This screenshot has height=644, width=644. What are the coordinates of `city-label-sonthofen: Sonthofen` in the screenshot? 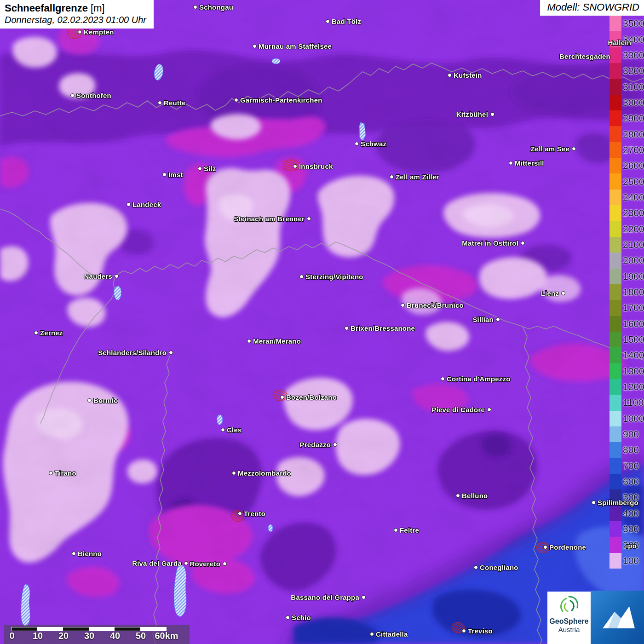 It's located at (94, 96).